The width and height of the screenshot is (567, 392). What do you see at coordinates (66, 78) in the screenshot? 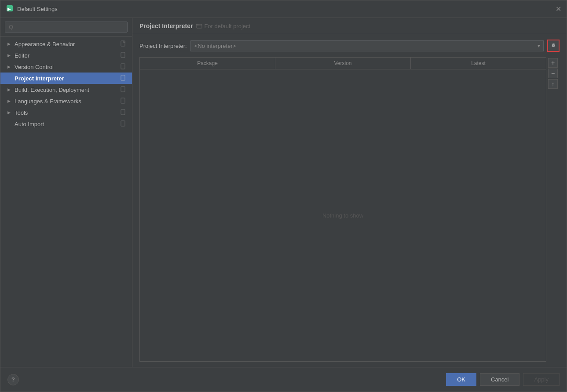
I see `sidebar-item-project-interpreter: ▶ Project Interpreter` at bounding box center [66, 78].